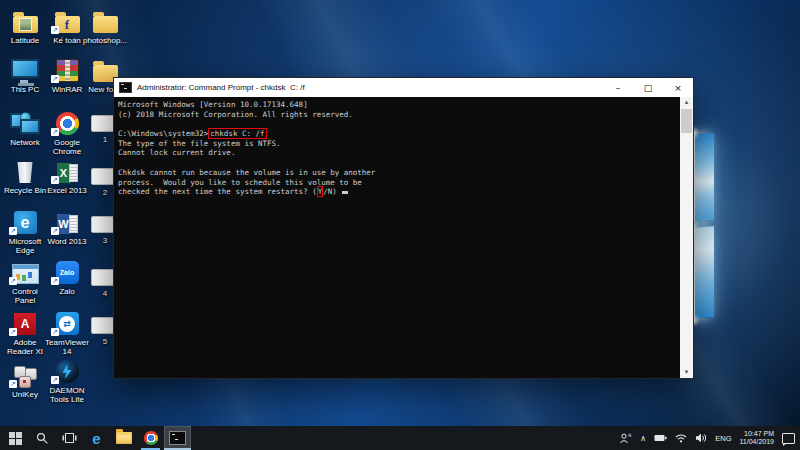 The width and height of the screenshot is (800, 450). Describe the element at coordinates (710, 438) in the screenshot. I see `system-tray: R ∧ ENG 10:47 PM 11/04/2019` at that location.